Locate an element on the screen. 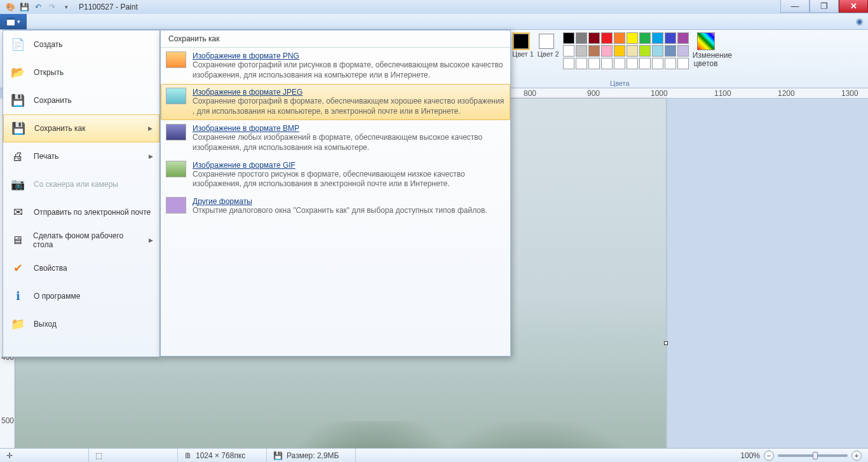 The height and width of the screenshot is (462, 868). colors-group-label: Цвета is located at coordinates (620, 83).